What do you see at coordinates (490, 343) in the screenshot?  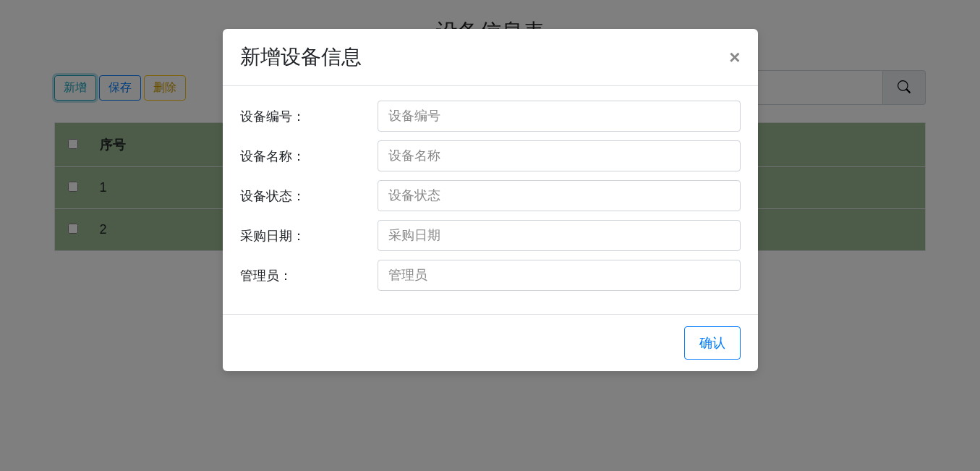 I see `modal-footer: 确认` at bounding box center [490, 343].